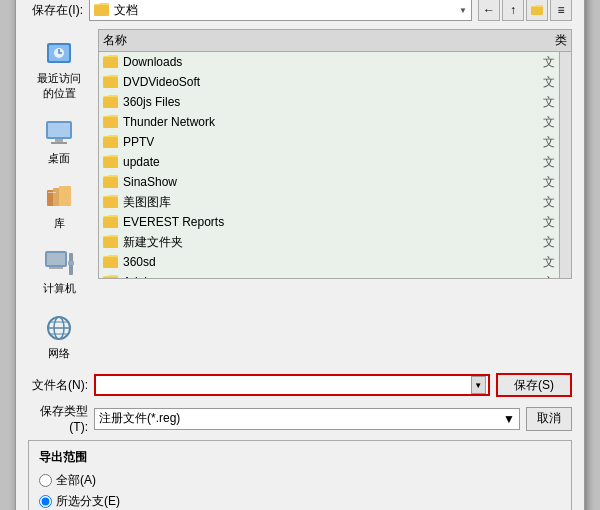 The width and height of the screenshot is (600, 510). I want to click on file-row-name: SinaShow, so click(317, 182).